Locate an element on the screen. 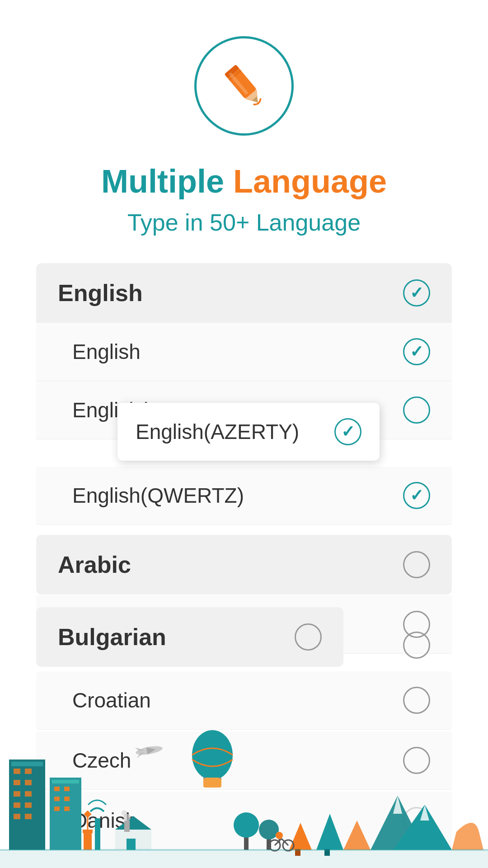 Image resolution: width=488 pixels, height=868 pixels. english-category-check is located at coordinates (417, 293).